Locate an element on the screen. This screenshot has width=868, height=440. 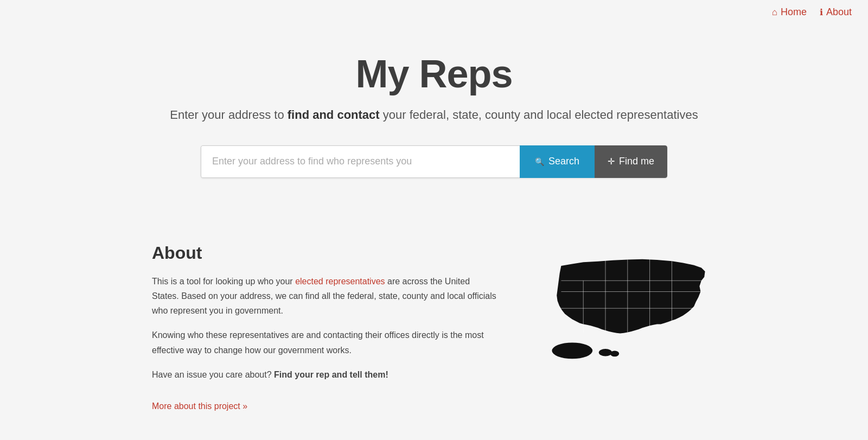
about-para3-normal: Have an issue you care about? is located at coordinates (213, 374).